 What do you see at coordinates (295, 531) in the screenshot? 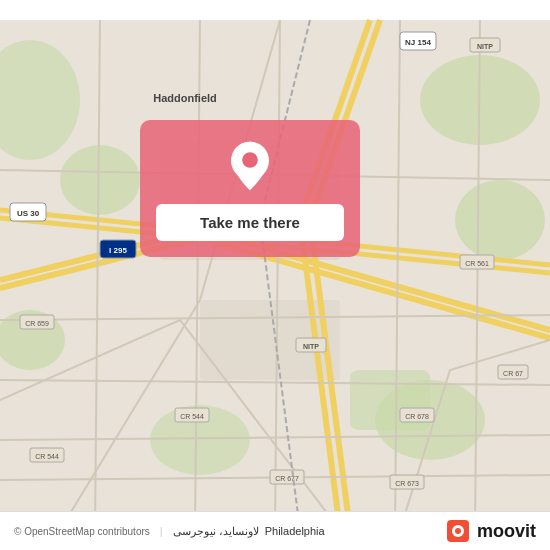
I see `city-text: Philadelphia` at bounding box center [295, 531].